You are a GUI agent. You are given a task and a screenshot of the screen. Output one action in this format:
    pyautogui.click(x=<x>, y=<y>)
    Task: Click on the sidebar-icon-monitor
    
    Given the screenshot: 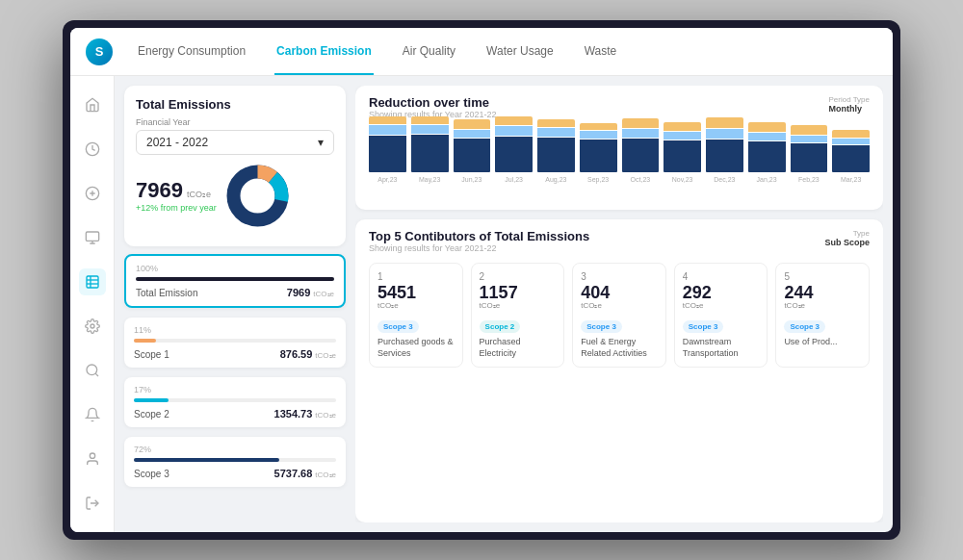 What is the action you would take?
    pyautogui.click(x=92, y=238)
    